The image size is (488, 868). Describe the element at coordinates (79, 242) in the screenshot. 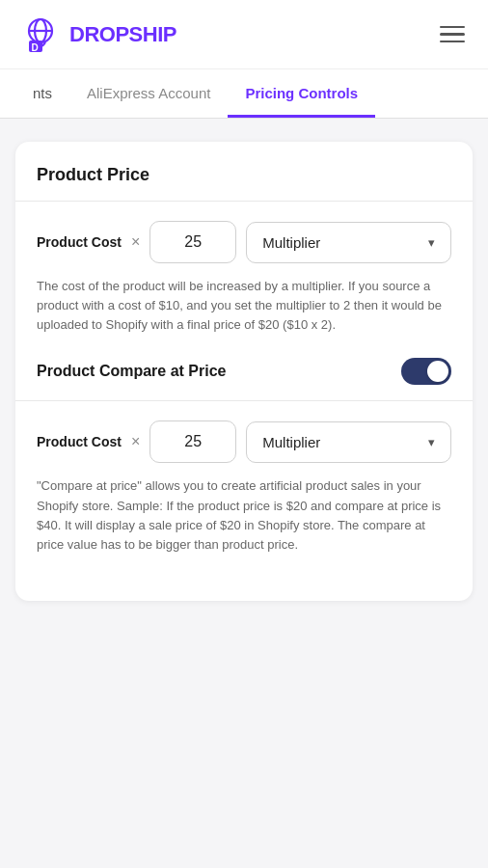

I see `product-cost-label-1: Product Cost` at that location.